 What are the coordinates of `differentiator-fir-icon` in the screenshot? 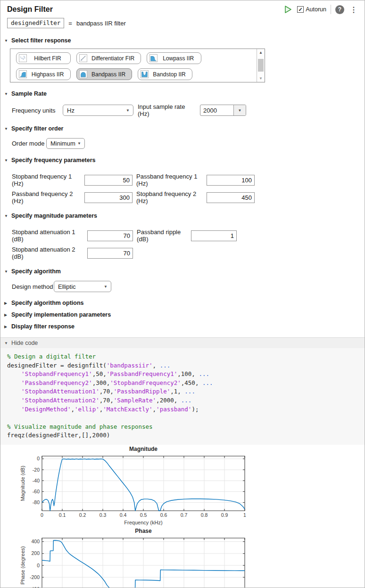 It's located at (83, 58).